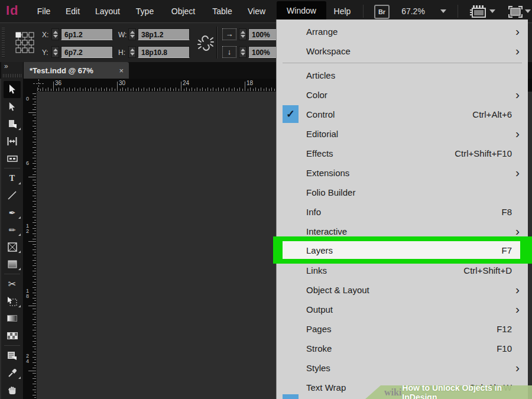 This screenshot has width=532, height=399. What do you see at coordinates (319, 329) in the screenshot?
I see `menu-item-label: Pages` at bounding box center [319, 329].